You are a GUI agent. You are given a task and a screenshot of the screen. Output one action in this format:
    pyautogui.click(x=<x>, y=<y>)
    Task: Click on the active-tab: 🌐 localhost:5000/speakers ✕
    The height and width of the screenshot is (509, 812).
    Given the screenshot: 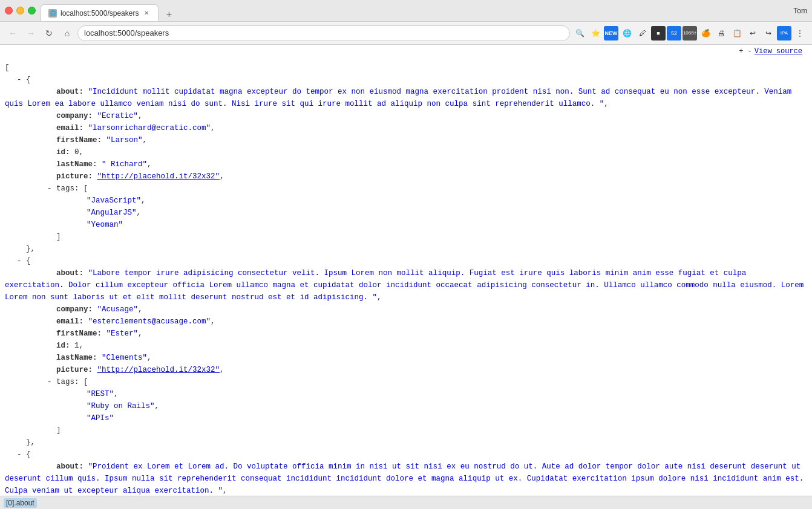 What is the action you would take?
    pyautogui.click(x=99, y=13)
    